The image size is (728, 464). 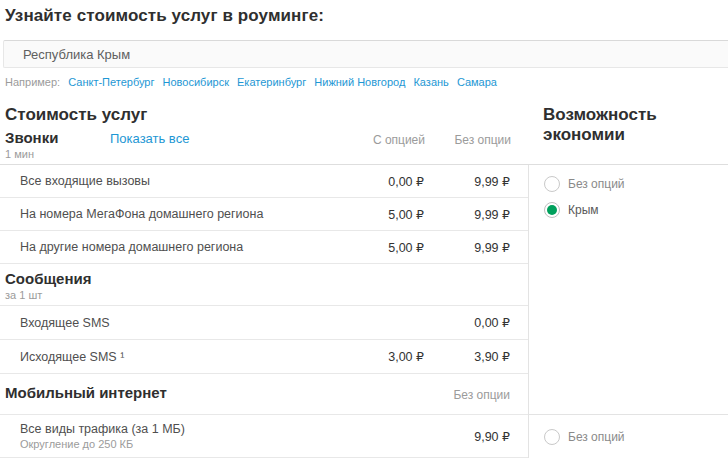 I want to click on savings-spacer, so click(x=628, y=145).